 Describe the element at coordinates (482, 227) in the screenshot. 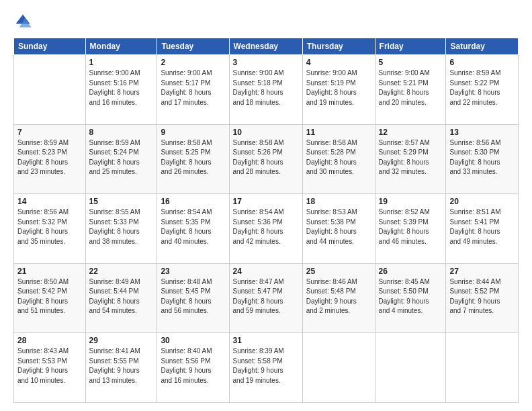

I see `day-info: Sunrise: 8:51 AMSunset: 5:41 PMDaylight:…` at that location.